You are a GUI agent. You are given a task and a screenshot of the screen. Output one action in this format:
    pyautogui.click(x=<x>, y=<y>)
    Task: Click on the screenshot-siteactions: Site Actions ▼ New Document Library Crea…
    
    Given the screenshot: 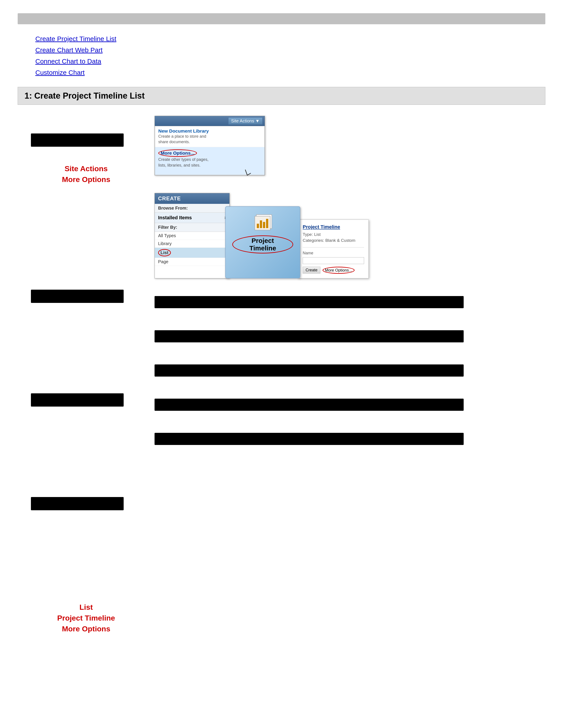 What is the action you would take?
    pyautogui.click(x=209, y=145)
    